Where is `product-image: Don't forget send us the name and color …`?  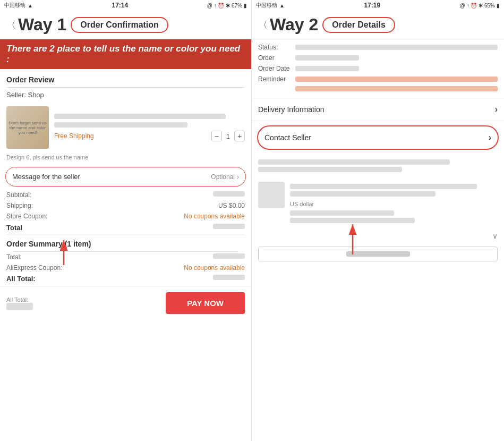 product-image: Don't forget send us the name and color … is located at coordinates (28, 128).